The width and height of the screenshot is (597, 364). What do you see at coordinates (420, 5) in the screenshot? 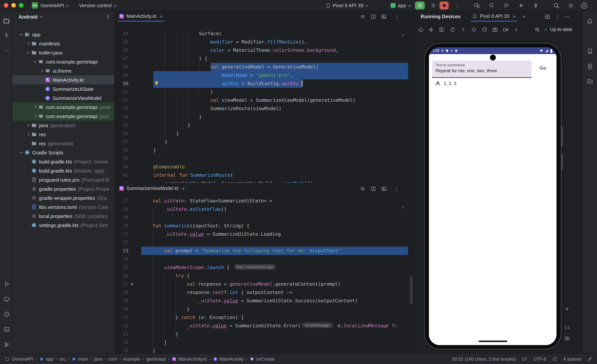
I see `run-button` at bounding box center [420, 5].